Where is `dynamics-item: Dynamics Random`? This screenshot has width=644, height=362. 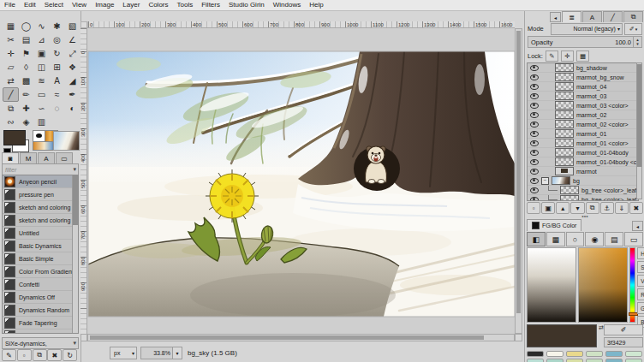 dynamics-item: Dynamics Random is located at coordinates (40, 310).